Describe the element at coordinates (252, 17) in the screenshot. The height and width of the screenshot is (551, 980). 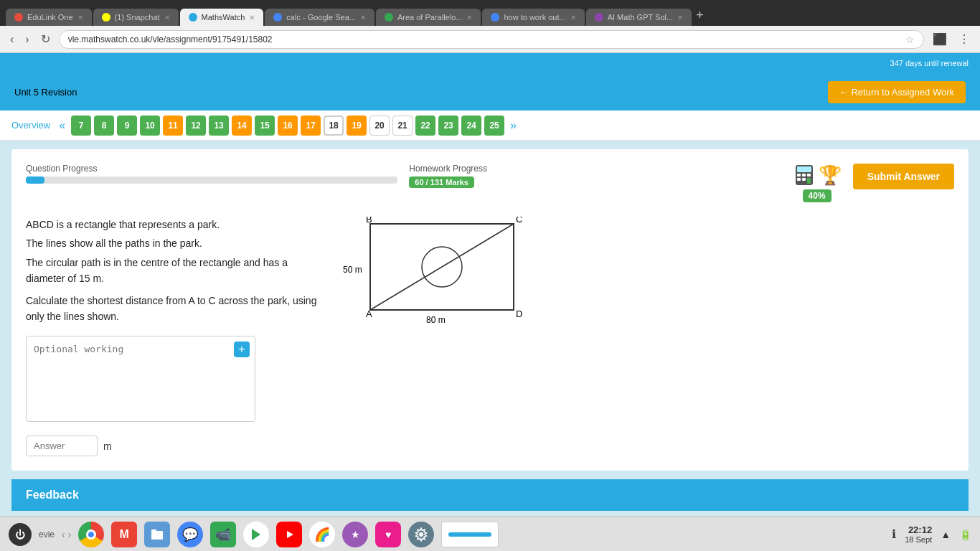
I see `tab-mathswatch-close: ✕` at that location.